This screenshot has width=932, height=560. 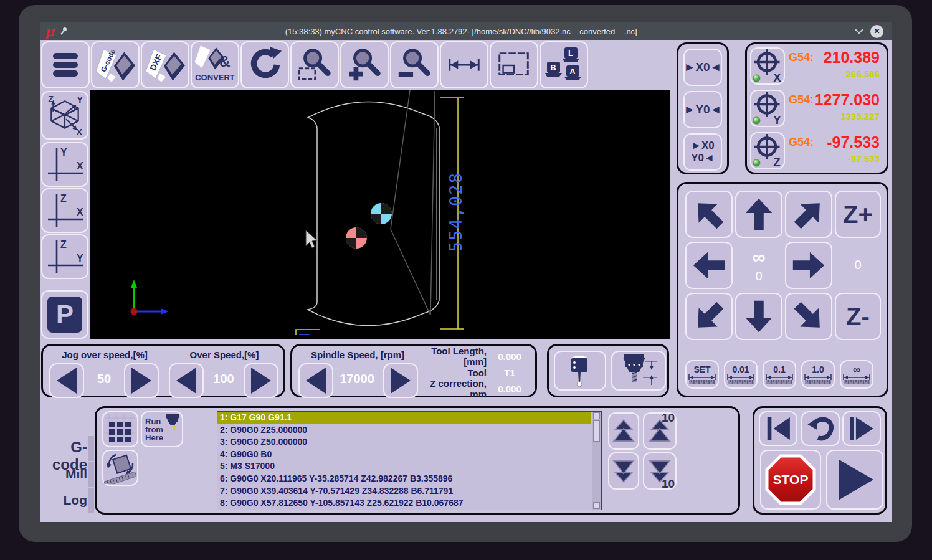 I want to click on jog-over-speed-label: Jog over speed,[%], so click(x=105, y=355).